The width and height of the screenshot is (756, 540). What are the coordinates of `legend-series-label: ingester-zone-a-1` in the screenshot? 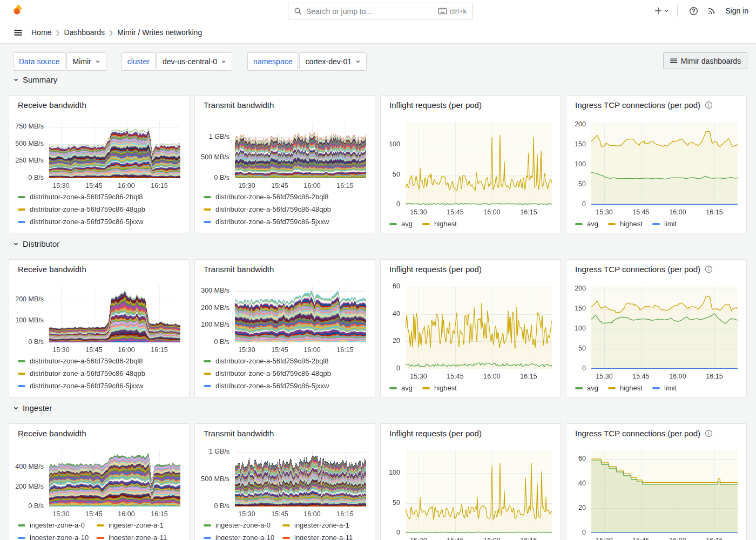 It's located at (322, 525).